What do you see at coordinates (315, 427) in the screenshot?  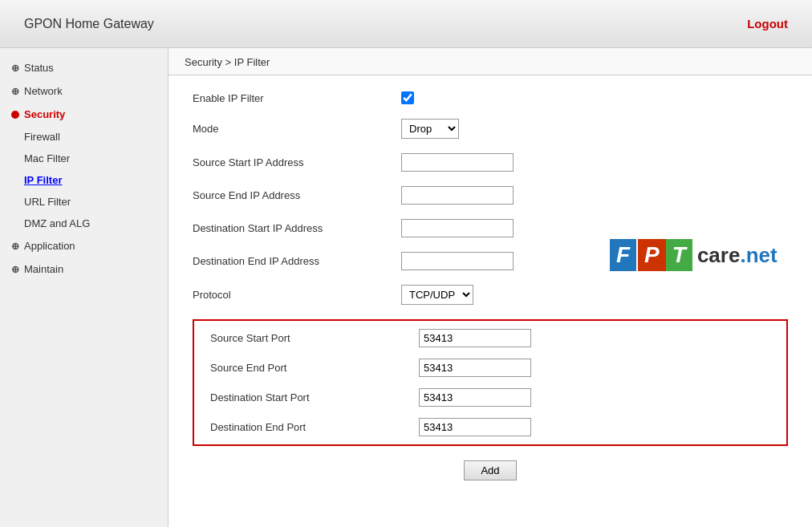 I see `dest-end-port-label: Destination End Port` at bounding box center [315, 427].